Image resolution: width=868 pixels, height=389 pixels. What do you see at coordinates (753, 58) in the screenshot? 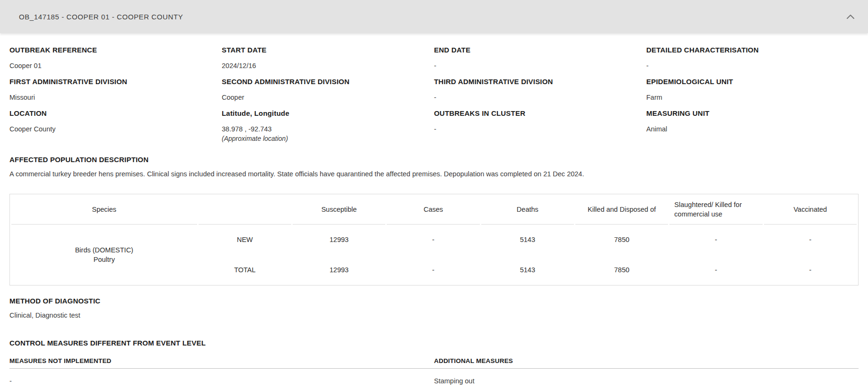
I see `field-detailed-characterisation: DETAILED CHARACTERISATION -` at bounding box center [753, 58].